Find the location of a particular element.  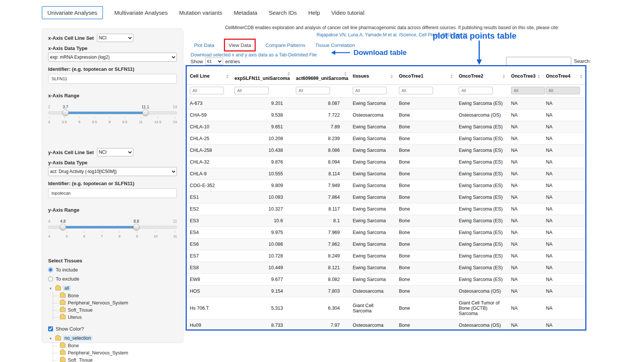

tissue-include-option: To include is located at coordinates (113, 270).